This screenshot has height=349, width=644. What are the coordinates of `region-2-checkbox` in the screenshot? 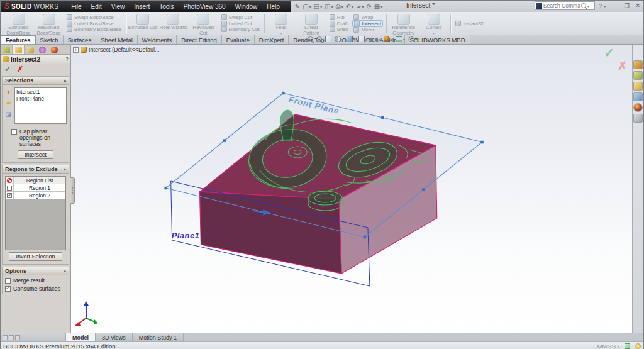 It's located at (9, 196).